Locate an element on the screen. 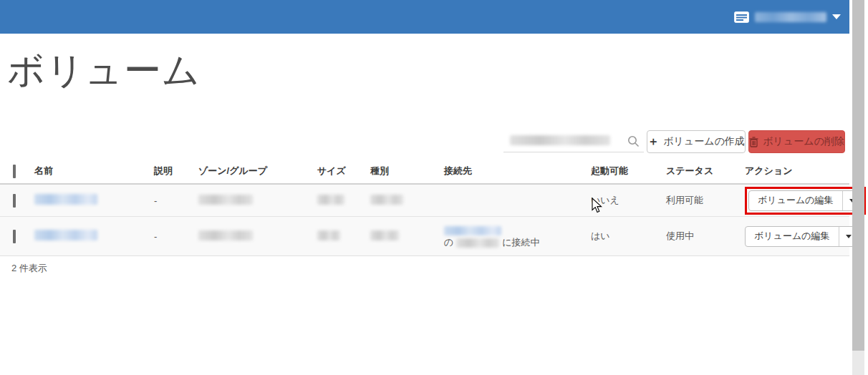  items-count: 2 件表示 is located at coordinates (29, 268).